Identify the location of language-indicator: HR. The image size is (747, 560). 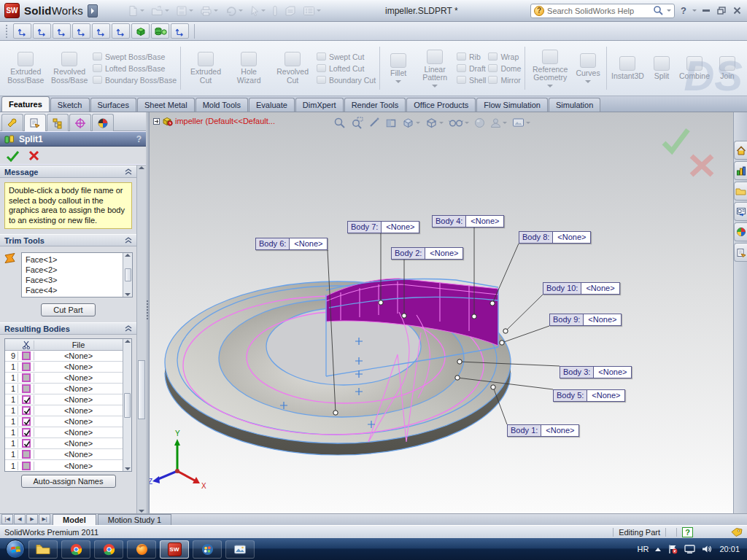
(643, 549).